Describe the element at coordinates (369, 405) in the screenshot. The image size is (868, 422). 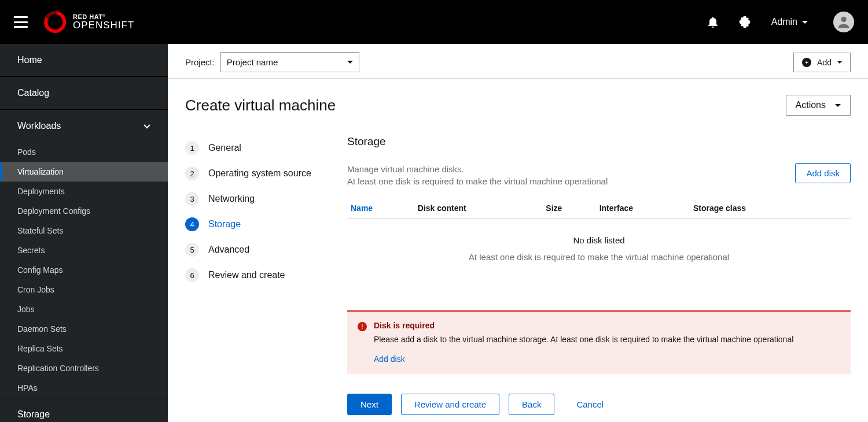
I see `next-button: Next` at that location.